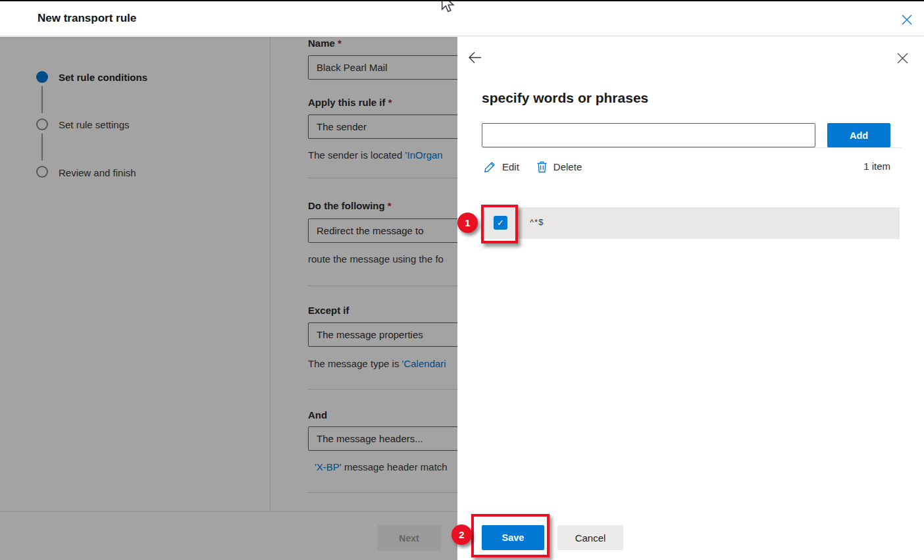  I want to click on phrase-list-item: ✓ ^*$, so click(690, 223).